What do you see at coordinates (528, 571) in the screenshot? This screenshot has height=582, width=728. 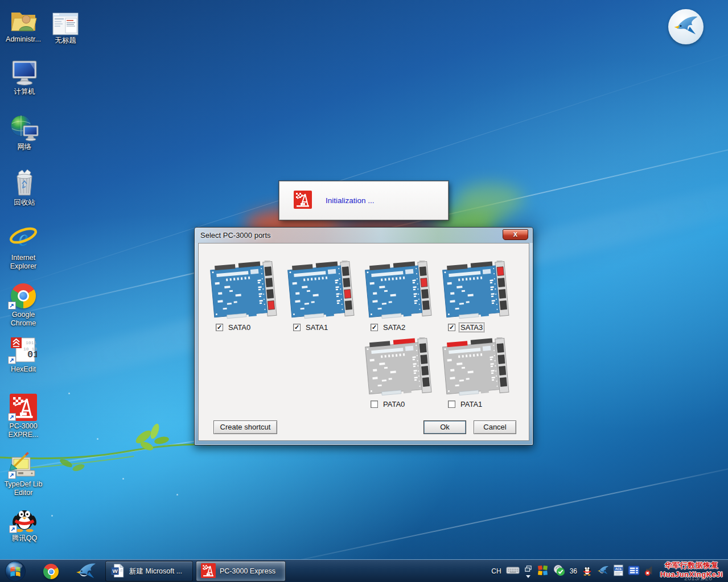 I see `language-bar-restore` at bounding box center [528, 571].